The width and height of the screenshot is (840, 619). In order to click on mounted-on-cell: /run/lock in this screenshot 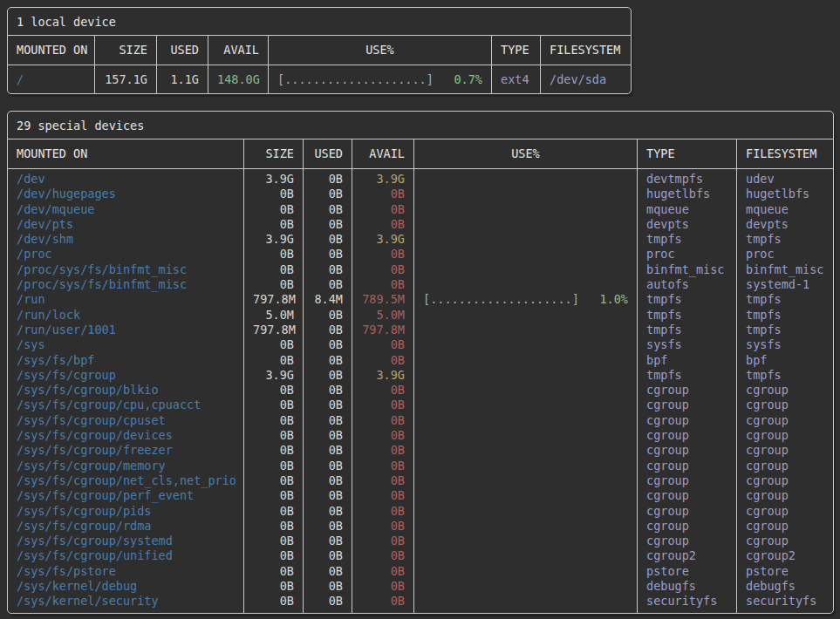, I will do `click(126, 316)`.